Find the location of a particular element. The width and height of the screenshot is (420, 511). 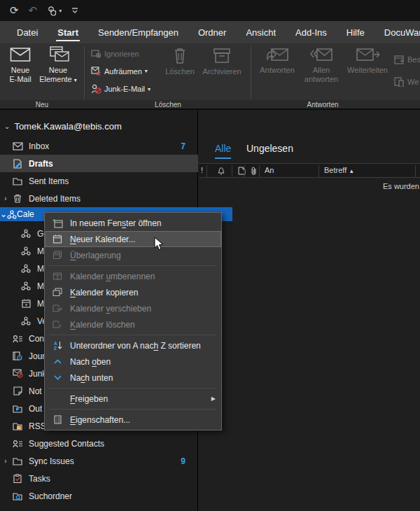

svg-text: Z is located at coordinates (55, 349).